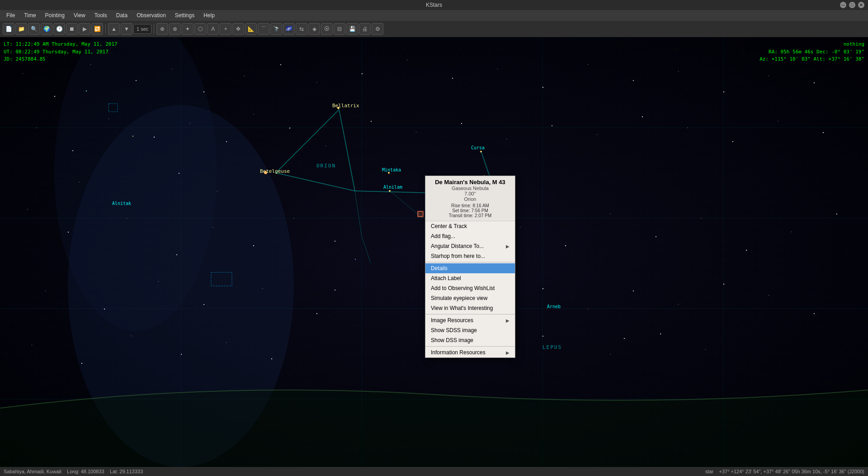 Image resolution: width=868 pixels, height=476 pixels. I want to click on menu-time: Time, so click(30, 15).